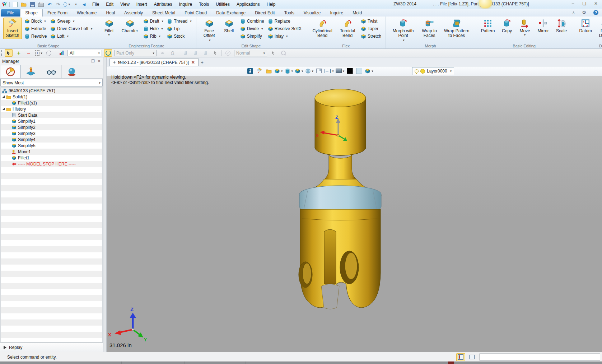 Image resolution: width=602 pixels, height=364 pixels. I want to click on replace-button: Replace, so click(285, 21).